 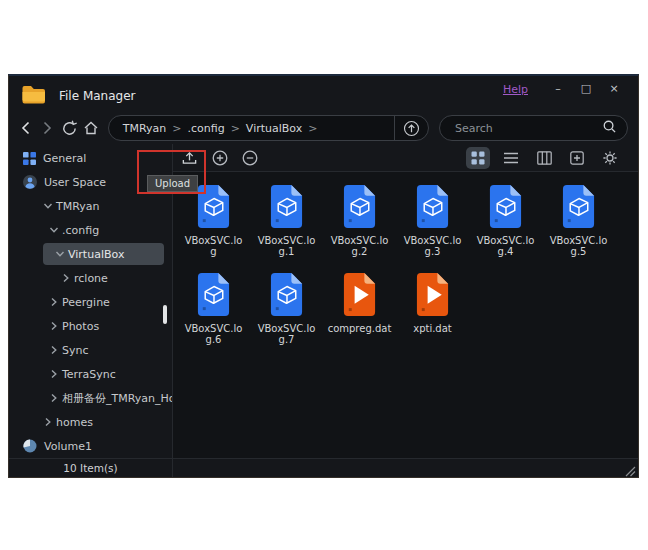 What do you see at coordinates (286, 226) in the screenshot?
I see `file-tile-vboxsvc-log-1: VBoxSVC.log.1` at bounding box center [286, 226].